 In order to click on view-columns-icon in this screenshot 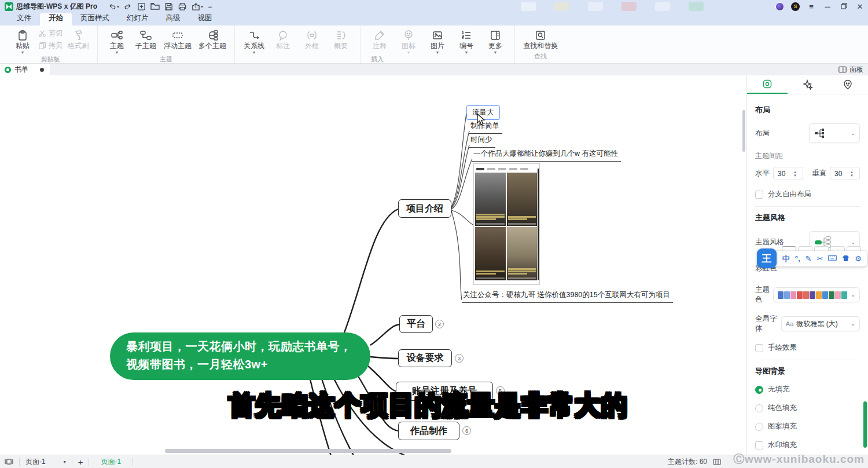, I will do `click(717, 462)`.